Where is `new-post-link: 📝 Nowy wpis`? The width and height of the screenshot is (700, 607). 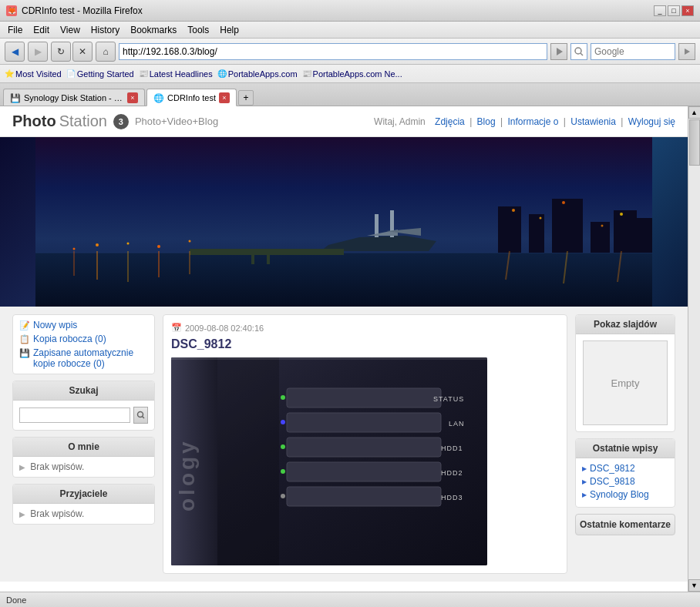 new-post-link: 📝 Nowy wpis is located at coordinates (83, 325).